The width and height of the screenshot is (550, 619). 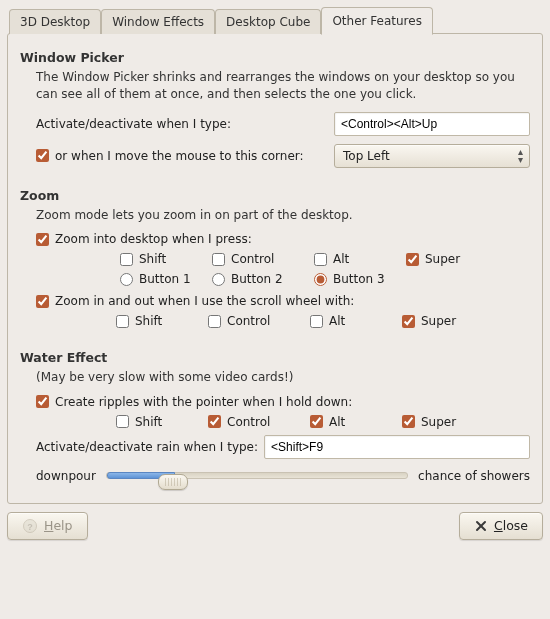 I want to click on tab-window-effects: Window Effects, so click(x=158, y=22).